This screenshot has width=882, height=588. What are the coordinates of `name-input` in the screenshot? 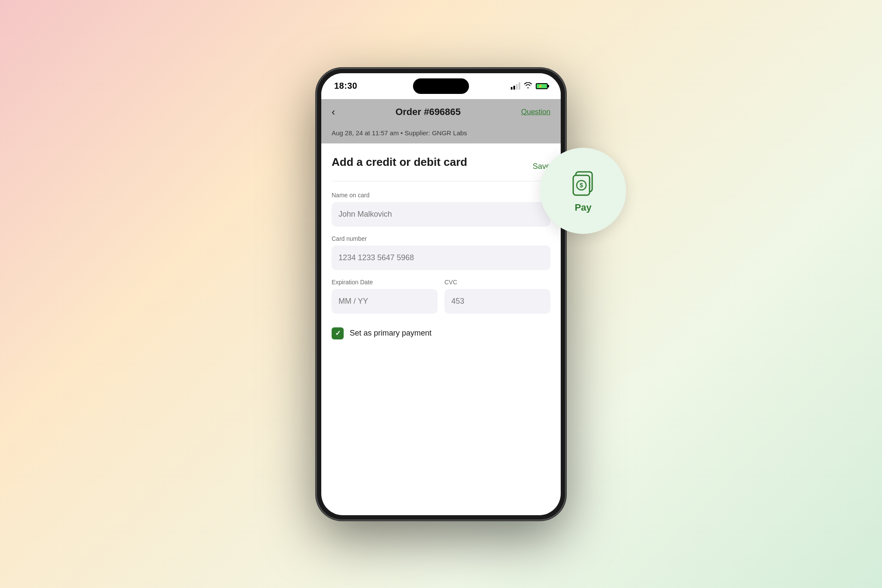 It's located at (441, 215).